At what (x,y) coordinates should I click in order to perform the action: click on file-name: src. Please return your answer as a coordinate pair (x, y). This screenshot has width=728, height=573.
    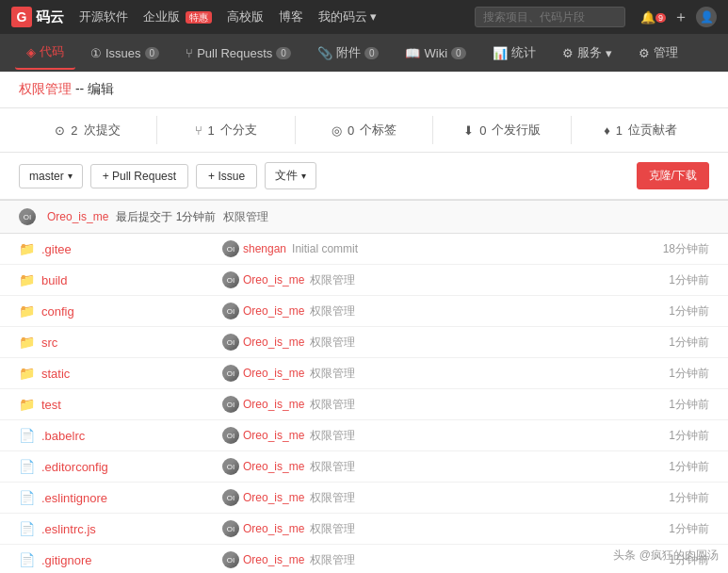
    Looking at the image, I should click on (126, 343).